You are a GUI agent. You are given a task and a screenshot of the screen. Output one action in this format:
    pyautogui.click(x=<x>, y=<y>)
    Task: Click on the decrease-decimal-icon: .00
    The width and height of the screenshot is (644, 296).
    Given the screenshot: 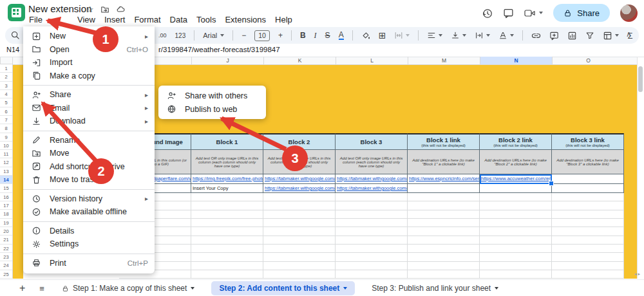 What is the action you would take?
    pyautogui.click(x=162, y=35)
    